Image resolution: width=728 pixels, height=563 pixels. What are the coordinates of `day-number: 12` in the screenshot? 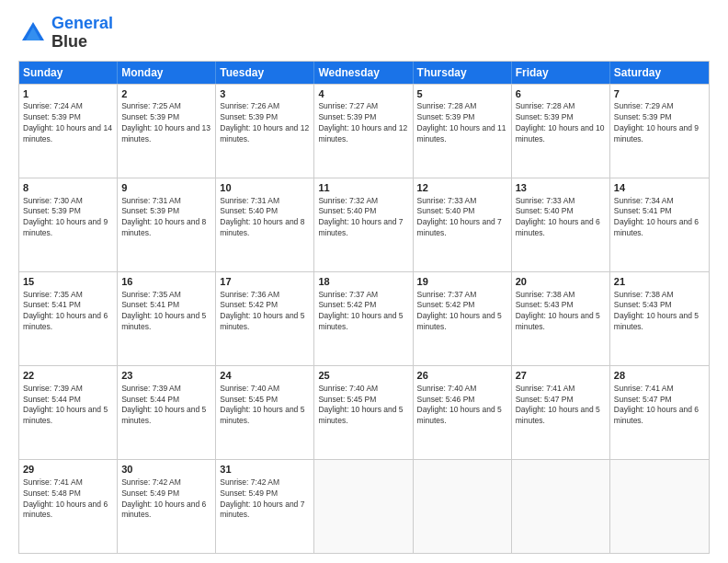 It's located at (462, 188).